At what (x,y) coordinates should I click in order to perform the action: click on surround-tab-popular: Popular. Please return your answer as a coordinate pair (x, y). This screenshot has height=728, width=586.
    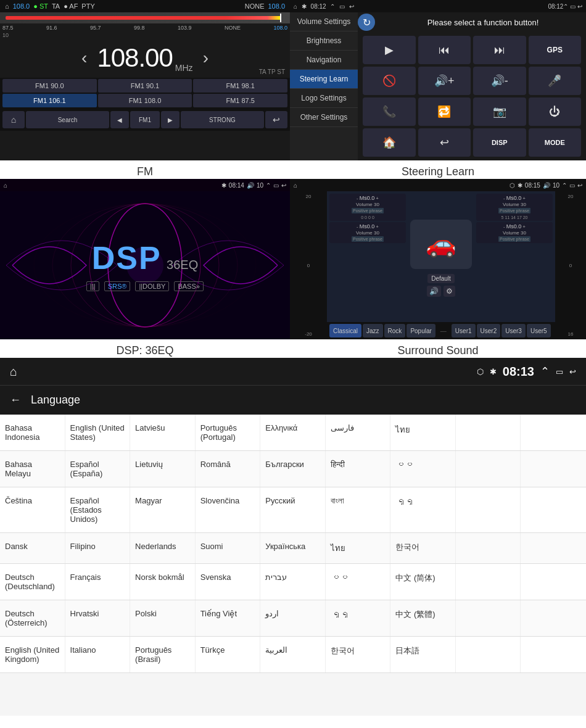
    Looking at the image, I should click on (421, 331).